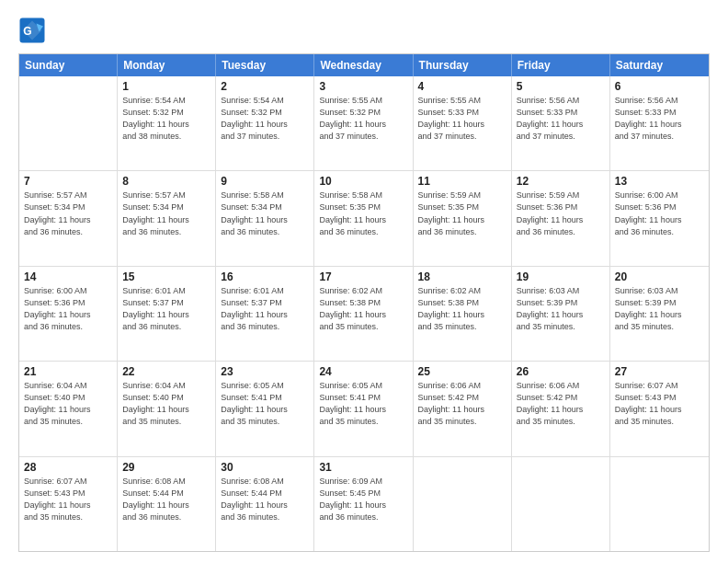  What do you see at coordinates (363, 86) in the screenshot?
I see `day-number: 3` at bounding box center [363, 86].